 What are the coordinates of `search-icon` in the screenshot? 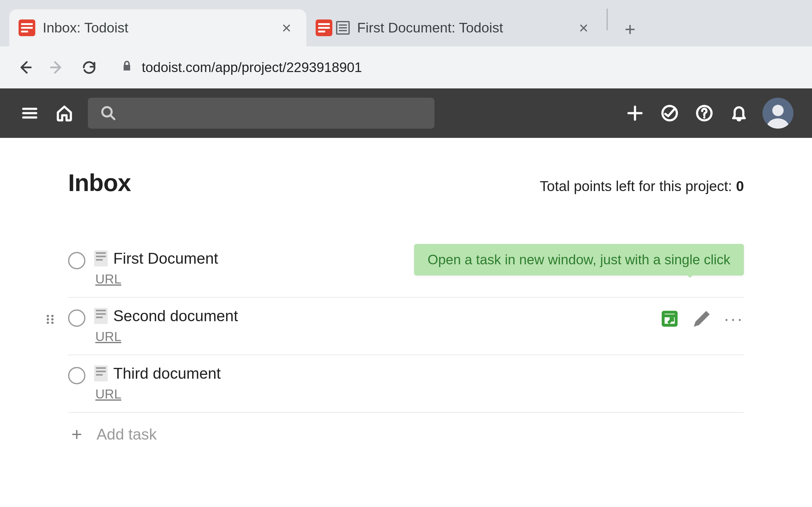 It's located at (108, 113).